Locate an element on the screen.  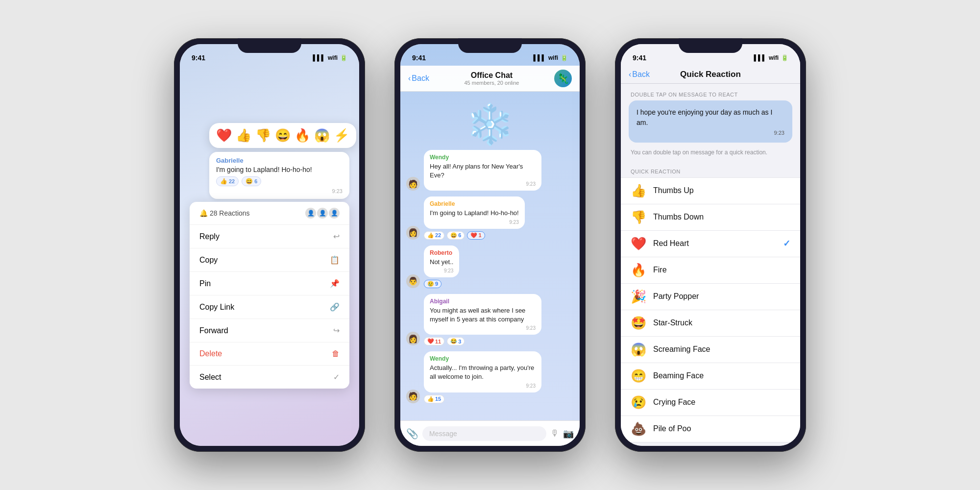
reaction-cry: 😢 9 is located at coordinates (433, 284).